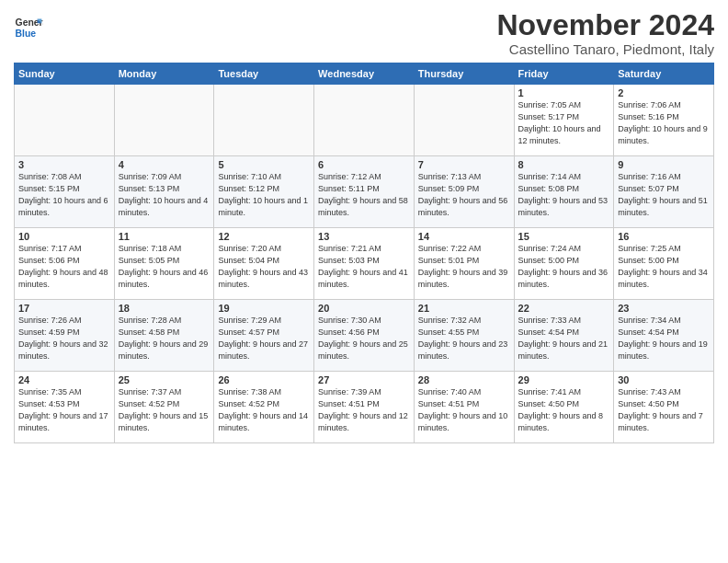  I want to click on table-row: 9Sunrise: 7:16 AM Sunset: 5:07 PM Daylig…, so click(664, 192).